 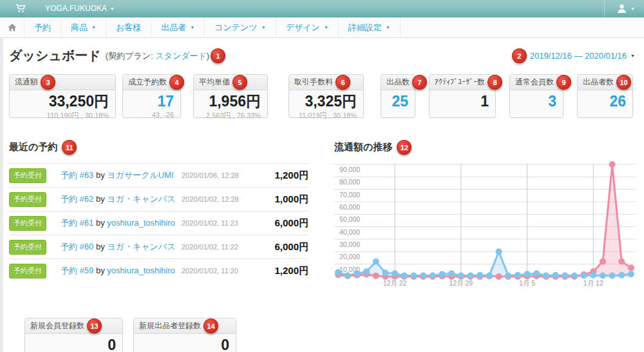 I want to click on booking-link: 予約 #63, so click(x=77, y=175).